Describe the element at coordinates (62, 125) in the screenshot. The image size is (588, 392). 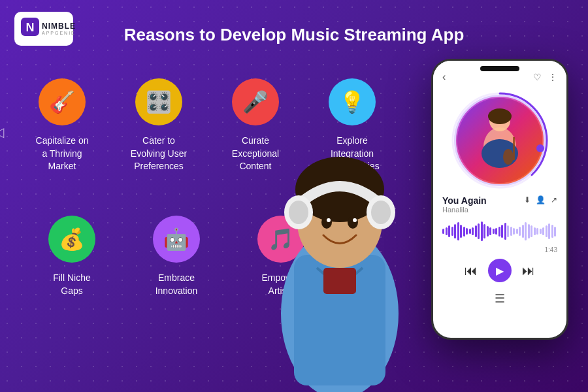
I see `icon-card-capitalize: 🎸Capitalize on a Thriving Market` at that location.